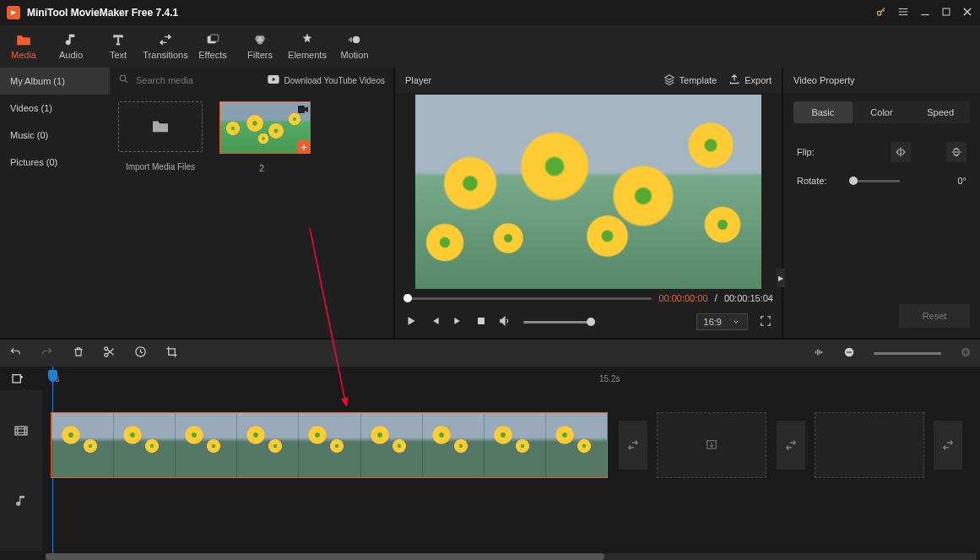 The height and width of the screenshot is (560, 980). I want to click on time-current: 00:00:00:00, so click(683, 298).